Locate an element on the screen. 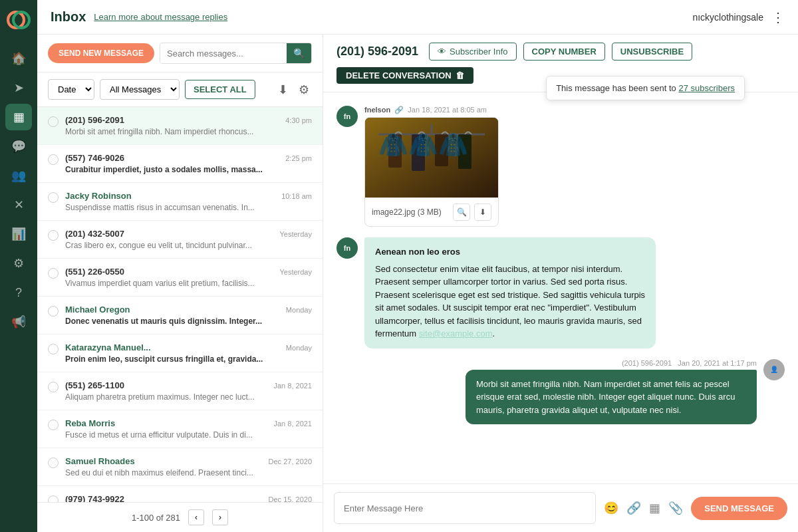 The height and width of the screenshot is (532, 798). message-bubble-outbound: Morbi sit amet fringilla nibh. Nam imper… is located at coordinates (611, 398).